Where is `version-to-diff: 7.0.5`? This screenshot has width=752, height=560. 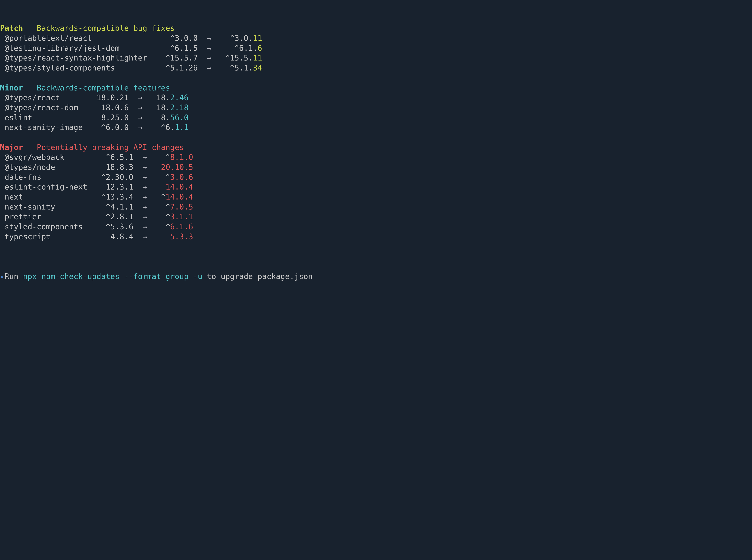
version-to-diff: 7.0.5 is located at coordinates (182, 207).